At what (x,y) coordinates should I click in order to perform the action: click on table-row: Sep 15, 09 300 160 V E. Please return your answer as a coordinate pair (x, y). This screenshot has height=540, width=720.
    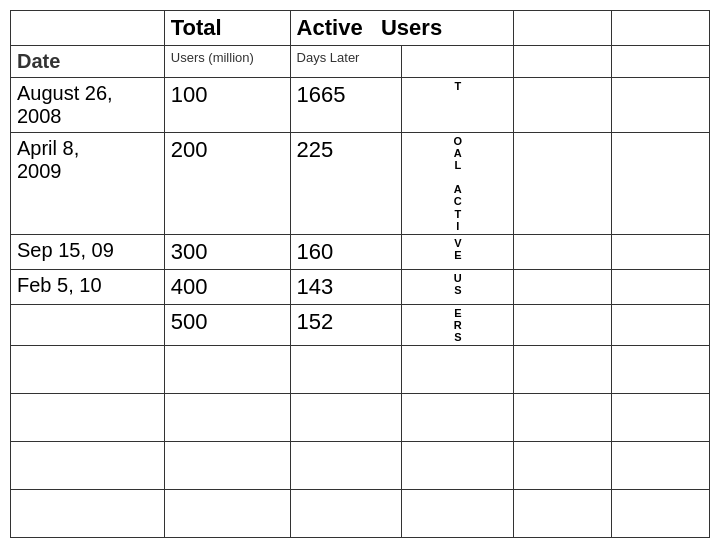
    Looking at the image, I should click on (360, 252).